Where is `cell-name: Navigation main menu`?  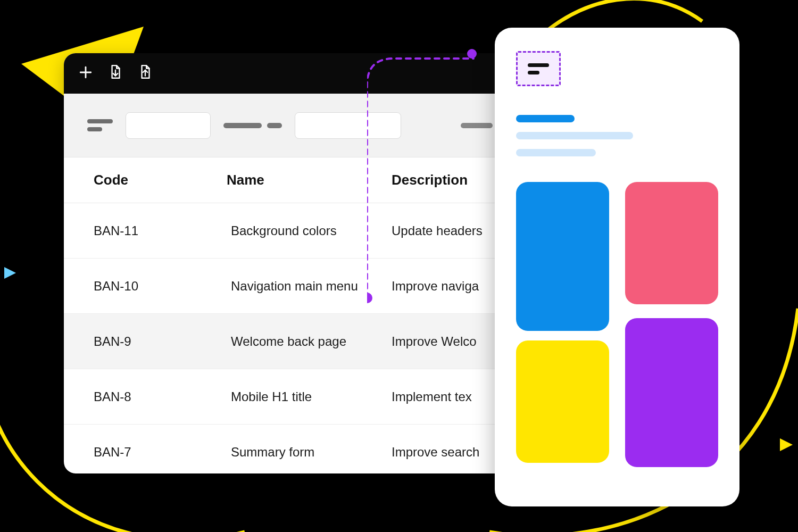 cell-name: Navigation main menu is located at coordinates (309, 286).